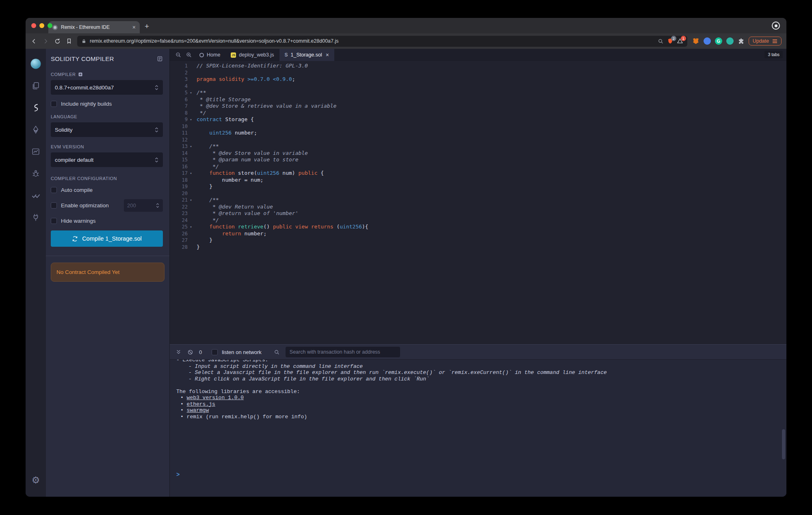  I want to click on clear-console-icon, so click(190, 352).